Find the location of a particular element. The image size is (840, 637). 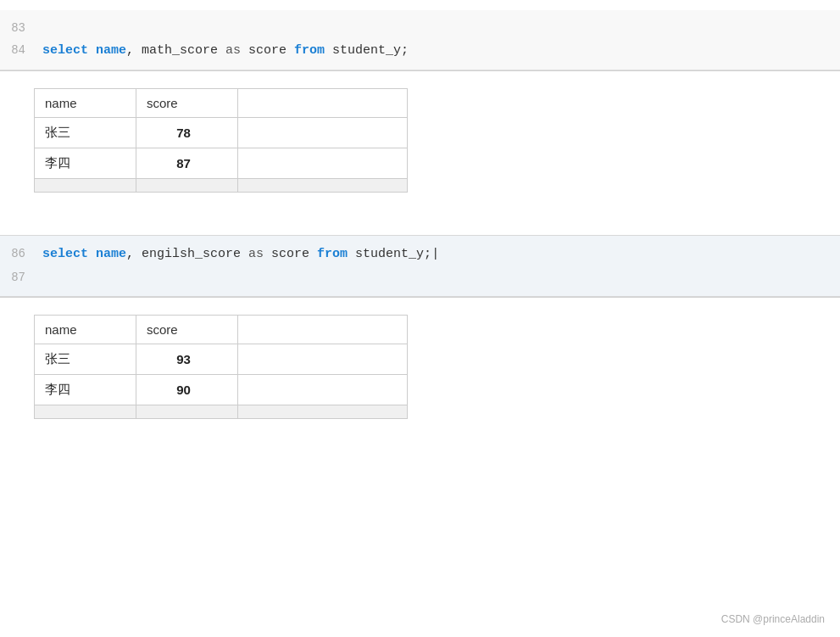

keyword-select-2: select is located at coordinates (70, 254).